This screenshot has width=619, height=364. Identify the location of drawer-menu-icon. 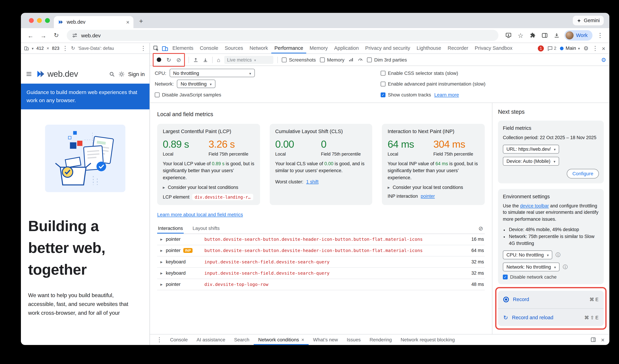
(159, 340).